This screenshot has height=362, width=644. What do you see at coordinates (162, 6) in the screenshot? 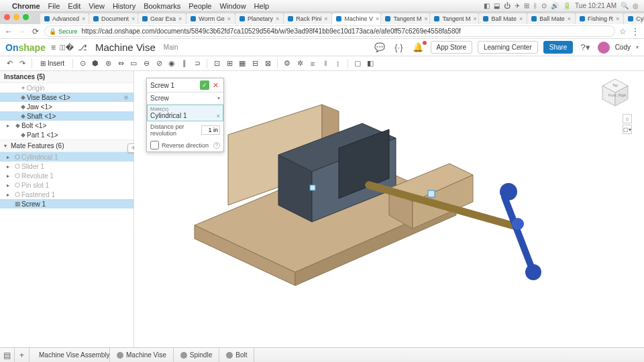
I see `mac-menu-bookmarks: Bookmarks` at bounding box center [162, 6].